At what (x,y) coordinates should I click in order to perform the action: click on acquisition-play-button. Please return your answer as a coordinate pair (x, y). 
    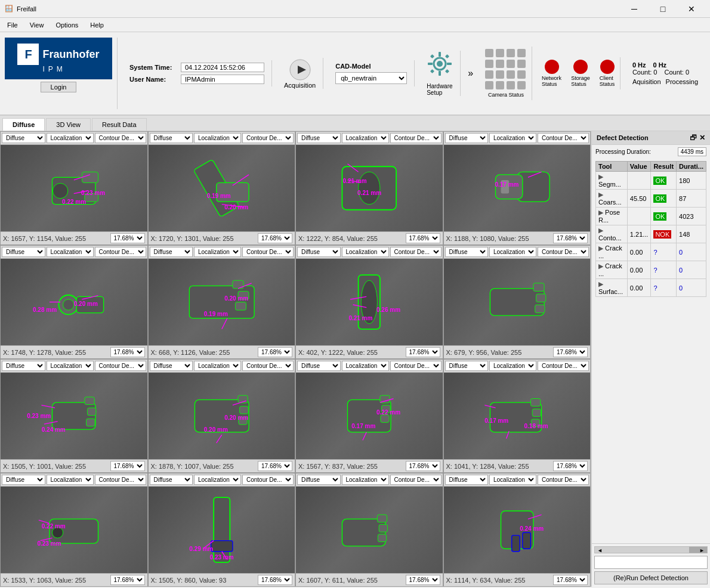
    Looking at the image, I should click on (300, 70).